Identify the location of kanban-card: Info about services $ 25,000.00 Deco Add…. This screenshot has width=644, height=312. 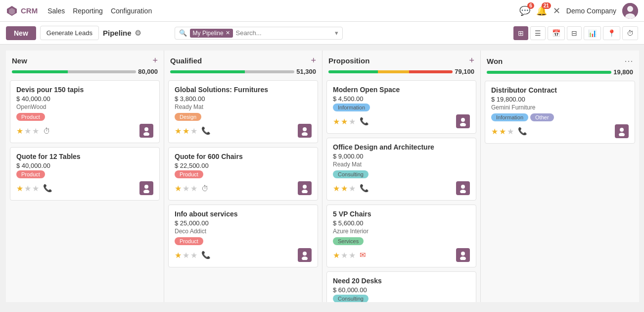
(243, 236).